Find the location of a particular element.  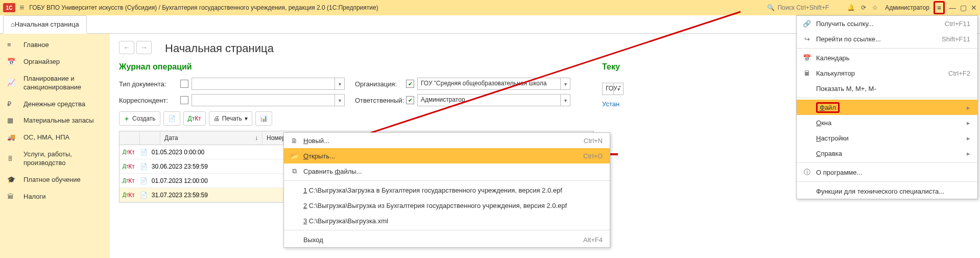

sidebar-item-label: Денежные средства is located at coordinates (54, 104).